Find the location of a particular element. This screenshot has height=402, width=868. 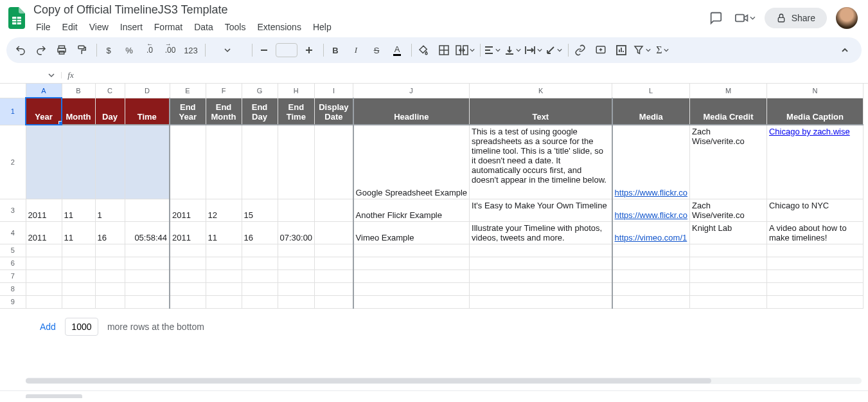

header-cell-G: End Day is located at coordinates (260, 111).